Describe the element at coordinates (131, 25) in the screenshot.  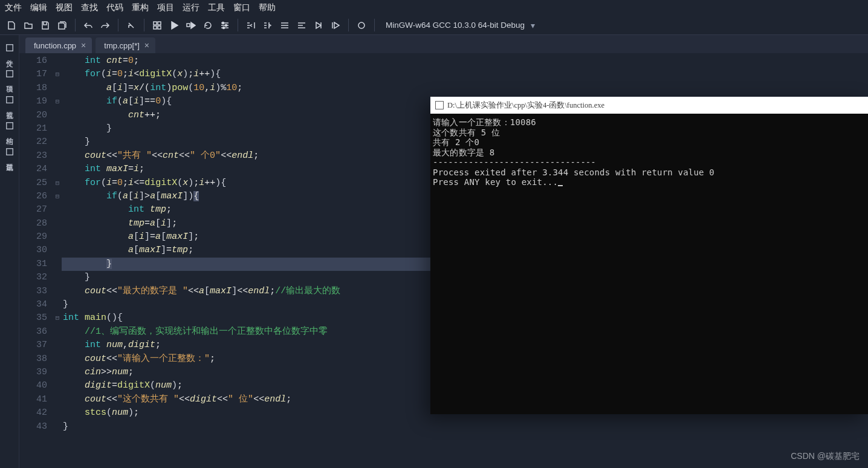
I see `locate-button` at that location.